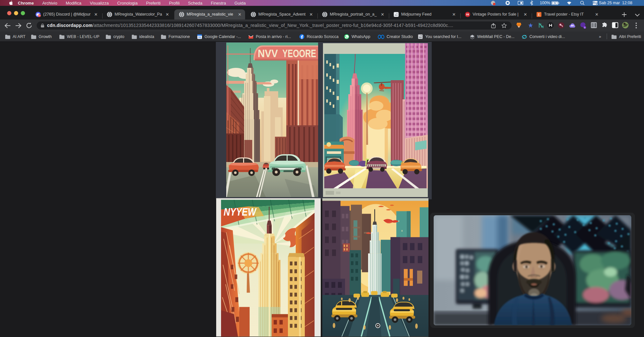  What do you see at coordinates (240, 212) in the screenshot?
I see `svg-text: NYYEW` at bounding box center [240, 212].